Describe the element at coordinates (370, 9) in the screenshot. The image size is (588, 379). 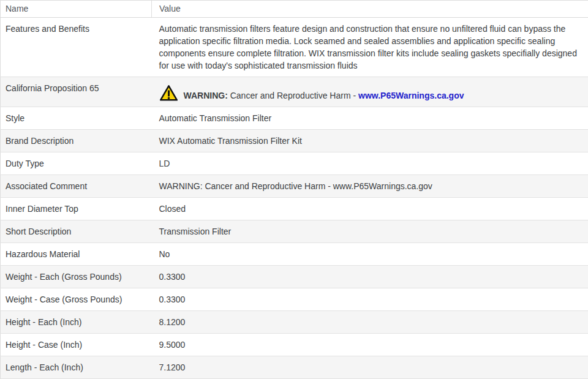
I see `column-header-value: Value` at that location.